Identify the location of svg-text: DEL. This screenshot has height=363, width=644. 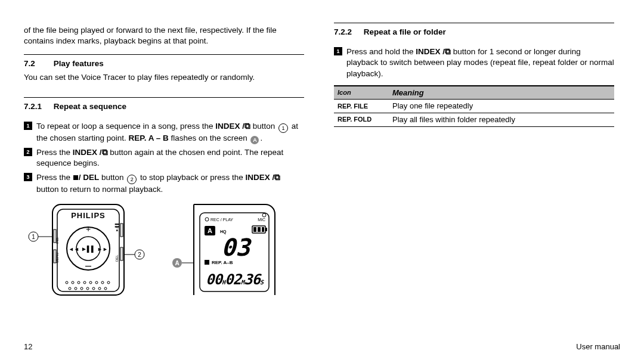
(117, 258).